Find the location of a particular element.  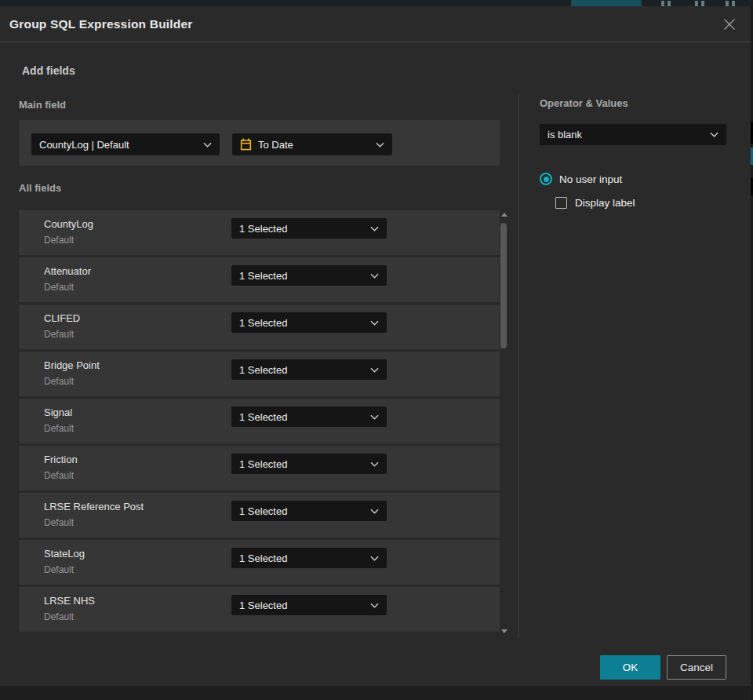

field-name: CLIFED is located at coordinates (62, 319).